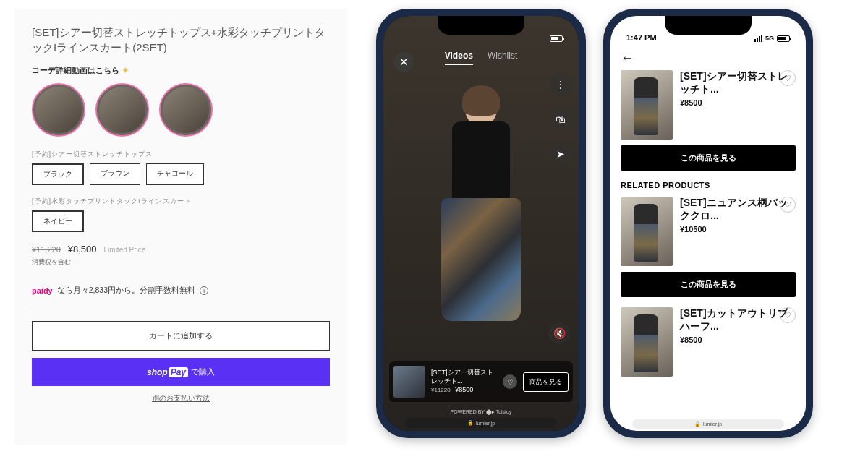  Describe the element at coordinates (46, 249) in the screenshot. I see `price-original: ¥11,220` at that location.